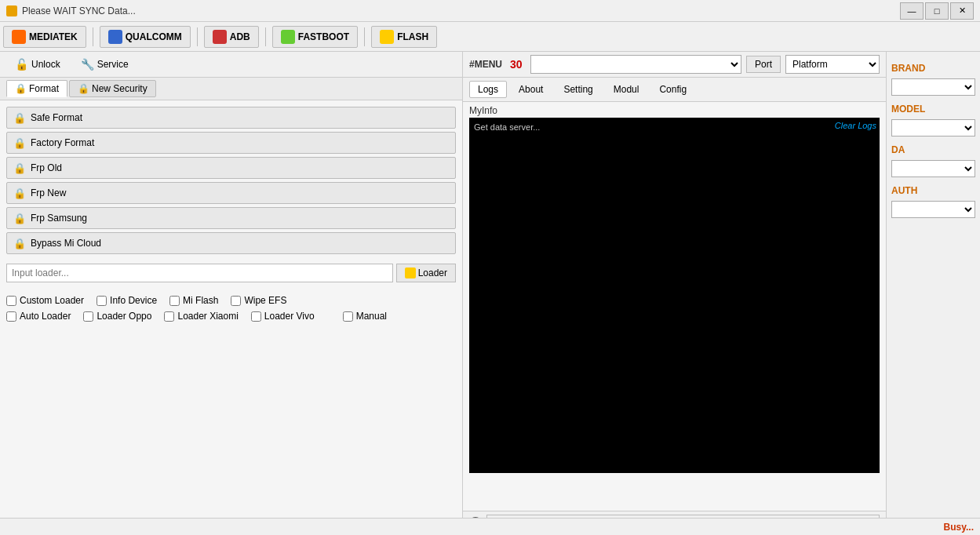 Image resolution: width=980 pixels, height=535 pixels. I want to click on flash-button: FLASH, so click(404, 37).